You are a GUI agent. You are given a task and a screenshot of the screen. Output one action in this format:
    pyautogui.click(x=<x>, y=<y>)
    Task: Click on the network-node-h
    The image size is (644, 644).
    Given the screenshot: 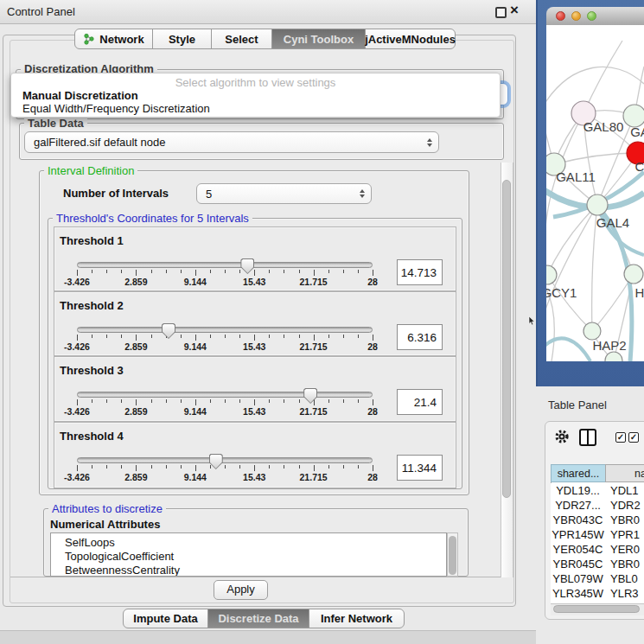 What is the action you would take?
    pyautogui.click(x=634, y=274)
    